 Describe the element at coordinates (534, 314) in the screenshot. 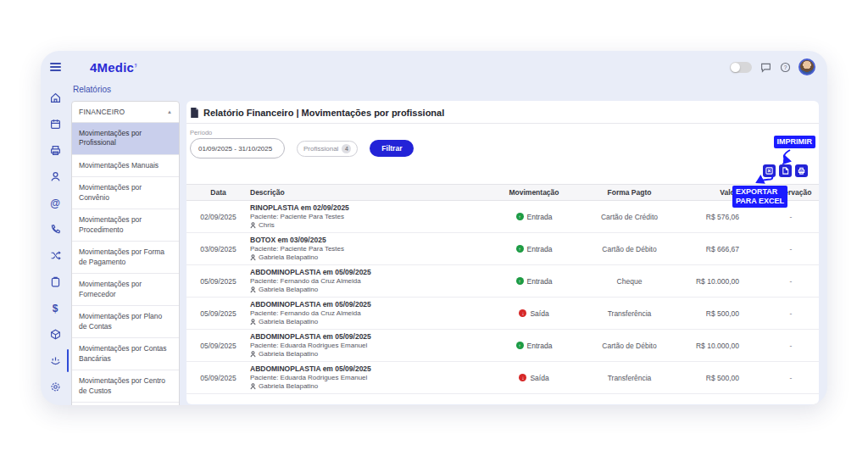

I see `cell-movement: Saída` at that location.